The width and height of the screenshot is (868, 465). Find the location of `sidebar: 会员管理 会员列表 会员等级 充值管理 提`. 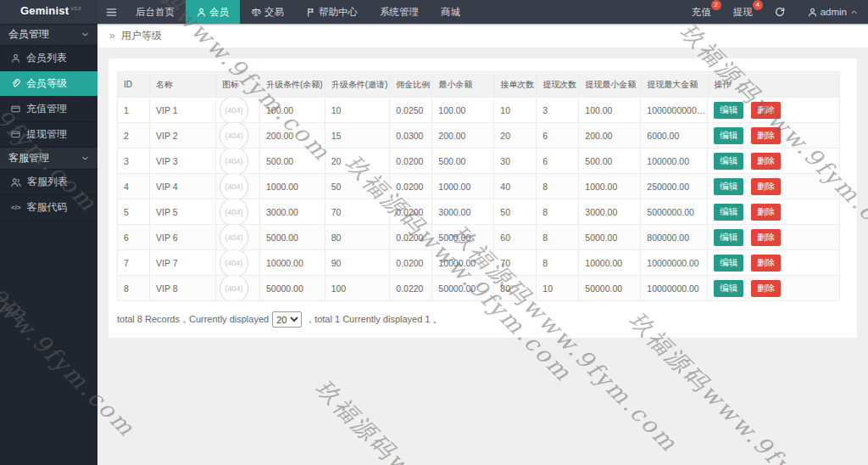

sidebar: 会员管理 会员列表 会员等级 充值管理 提 is located at coordinates (49, 244).